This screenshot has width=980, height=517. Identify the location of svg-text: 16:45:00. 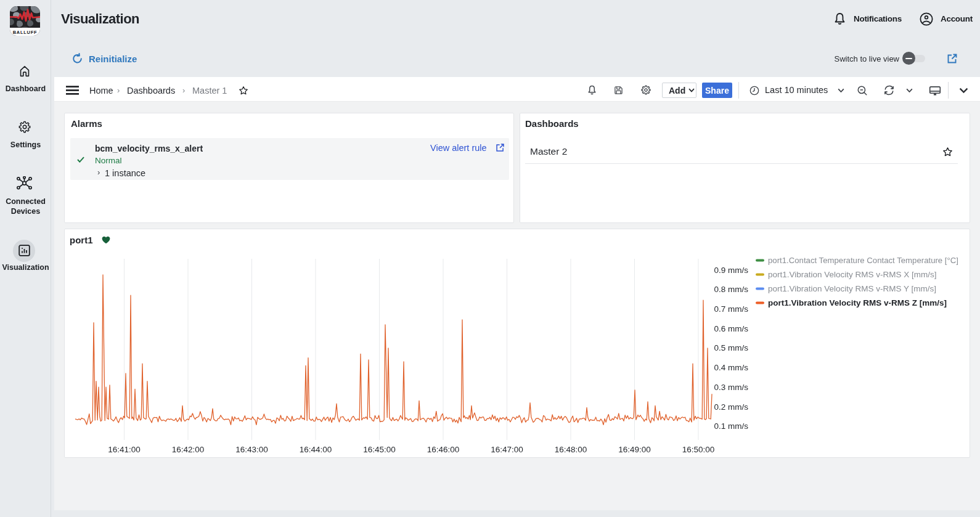
(380, 450).